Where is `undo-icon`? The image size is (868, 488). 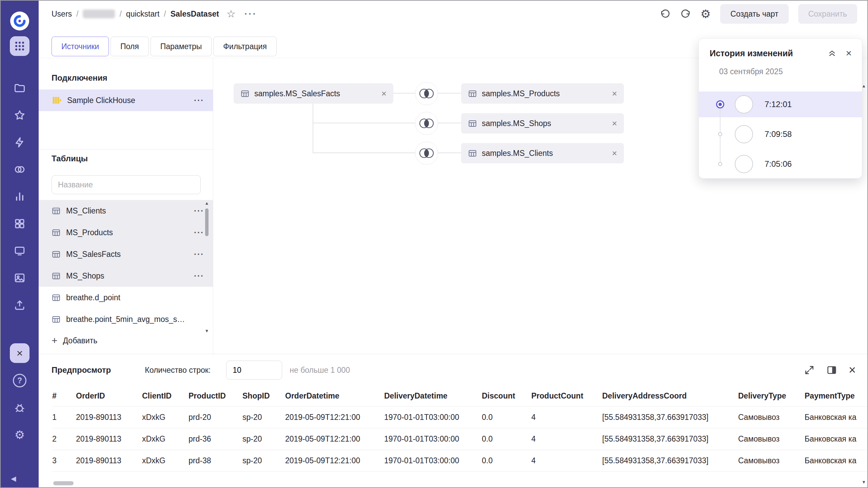 undo-icon is located at coordinates (665, 14).